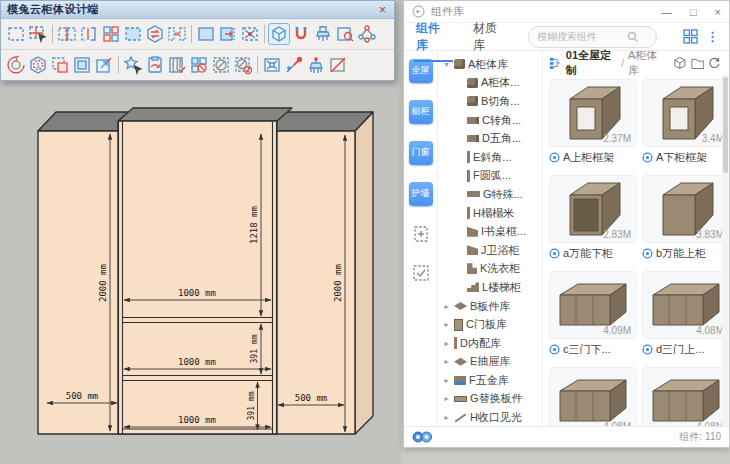 The image size is (730, 464). Describe the element at coordinates (345, 34) in the screenshot. I see `tool-model-search` at that location.